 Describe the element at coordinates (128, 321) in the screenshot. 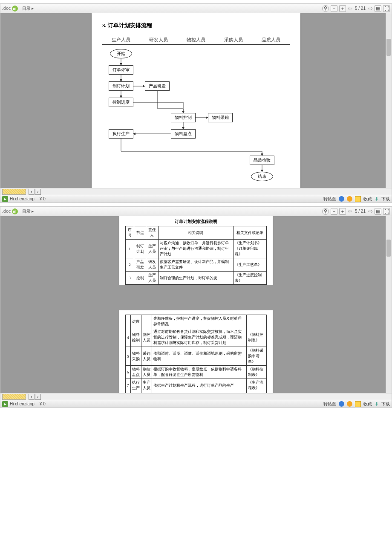

I see `cell-n` at that location.